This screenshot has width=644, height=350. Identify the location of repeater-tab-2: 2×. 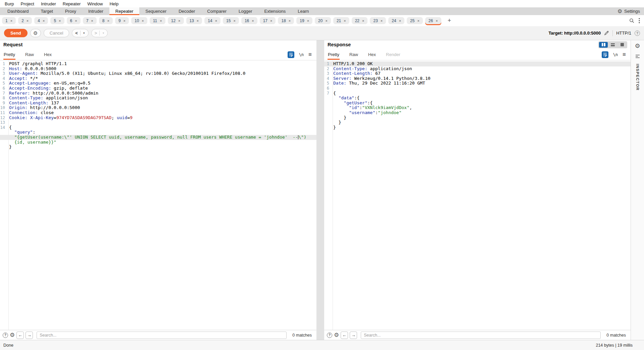
(25, 21).